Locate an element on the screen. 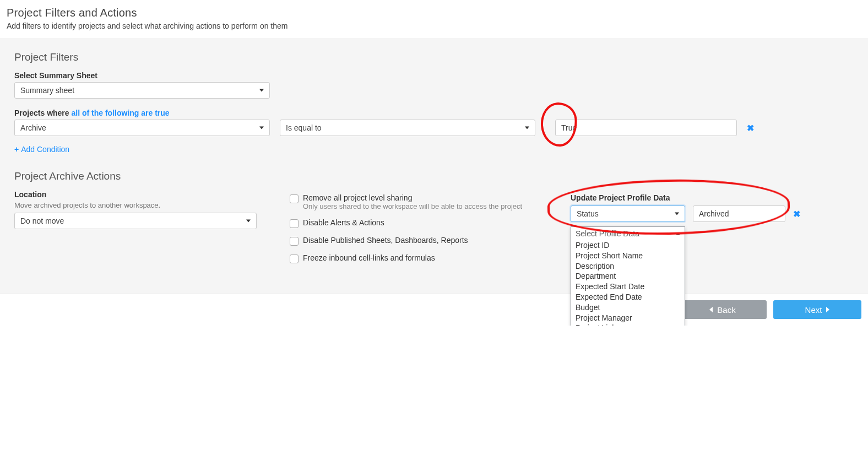  plus-icon: + is located at coordinates (17, 149).